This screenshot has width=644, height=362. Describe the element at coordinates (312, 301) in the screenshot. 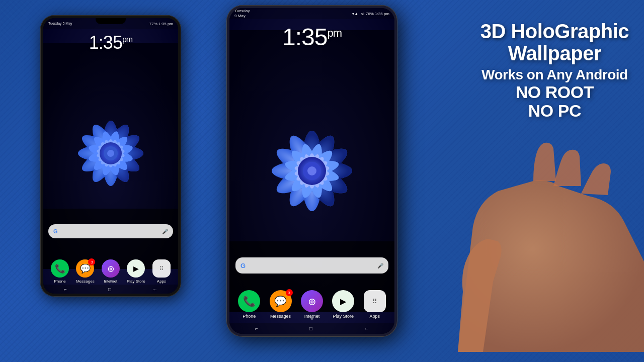

I see `internet-icon-2: ◎` at that location.